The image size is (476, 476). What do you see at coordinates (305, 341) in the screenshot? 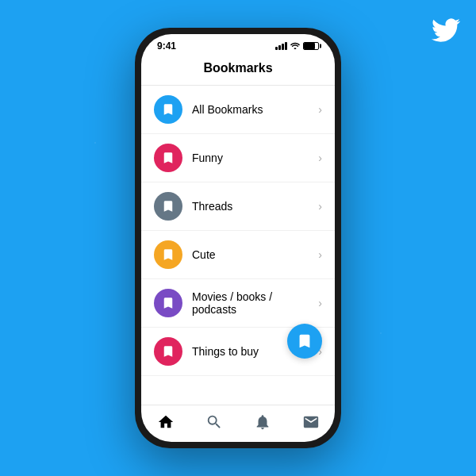
I see `add-bookmark-fab` at bounding box center [305, 341].